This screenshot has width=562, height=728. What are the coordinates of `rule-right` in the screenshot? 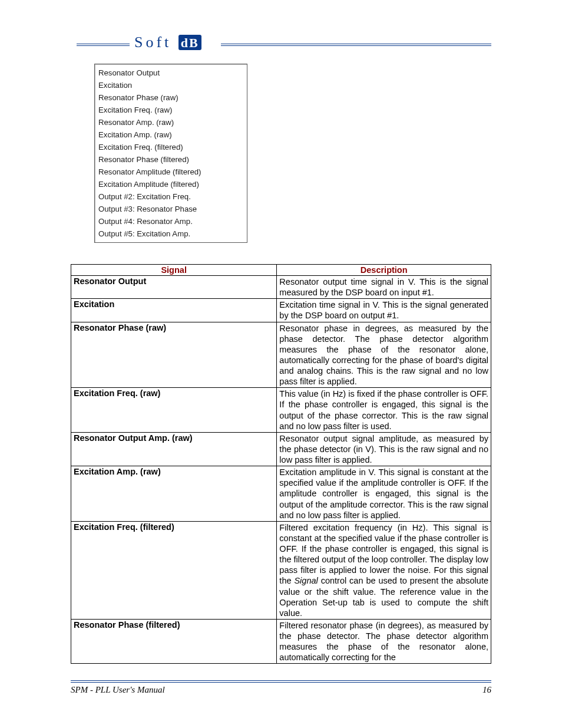 It's located at (356, 45).